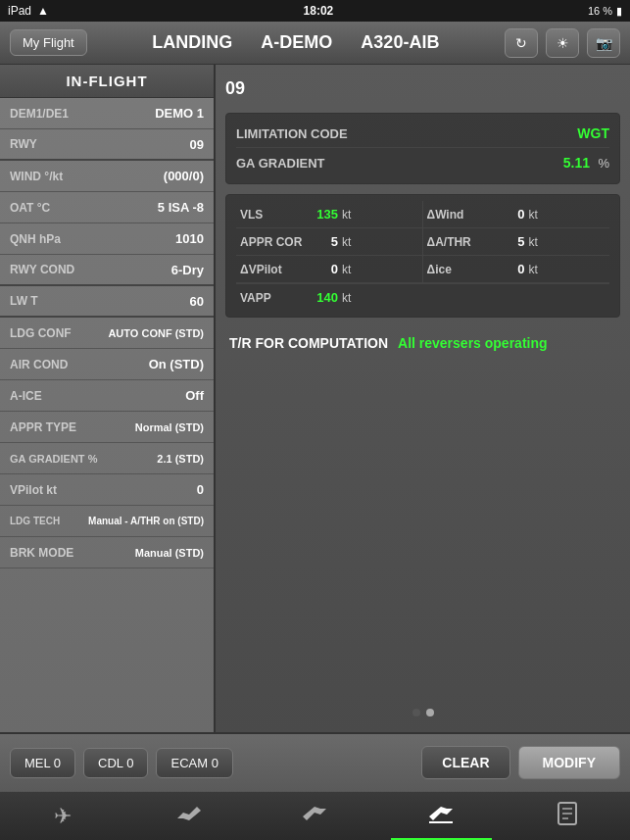 This screenshot has width=630, height=840. Describe the element at coordinates (619, 12) in the screenshot. I see `battery-icon: ▮` at that location.